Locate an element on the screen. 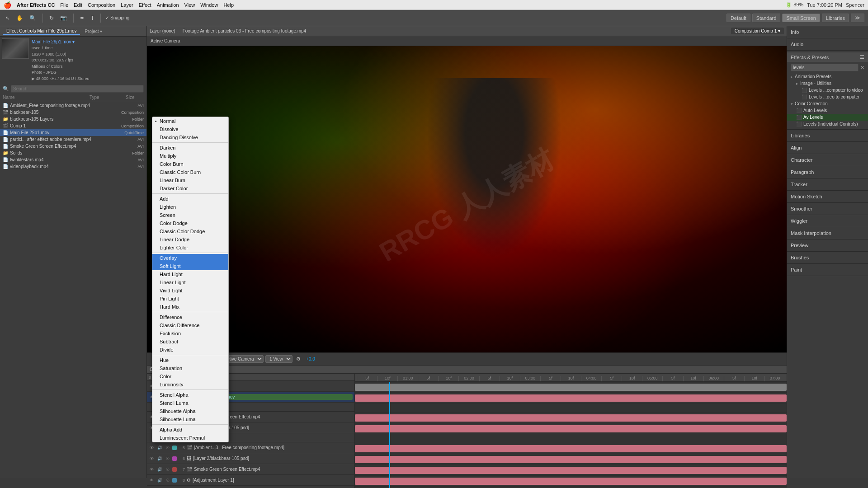 The height and width of the screenshot is (488, 868). menu-window: Window is located at coordinates (209, 5).